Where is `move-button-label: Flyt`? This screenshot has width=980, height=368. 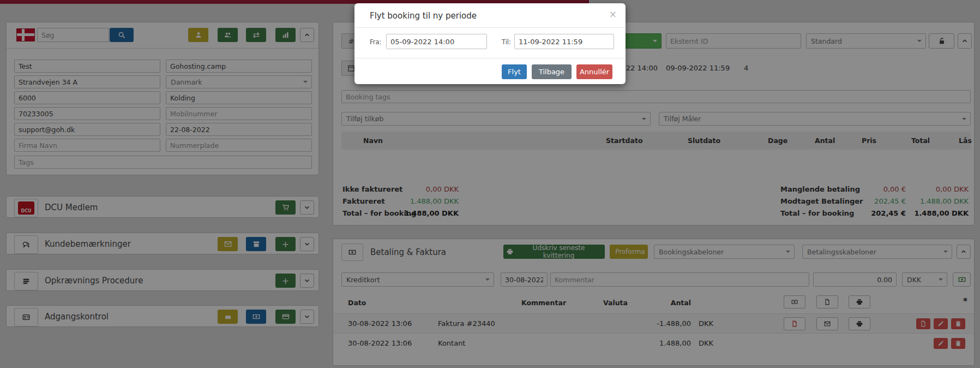 move-button-label: Flyt is located at coordinates (514, 72).